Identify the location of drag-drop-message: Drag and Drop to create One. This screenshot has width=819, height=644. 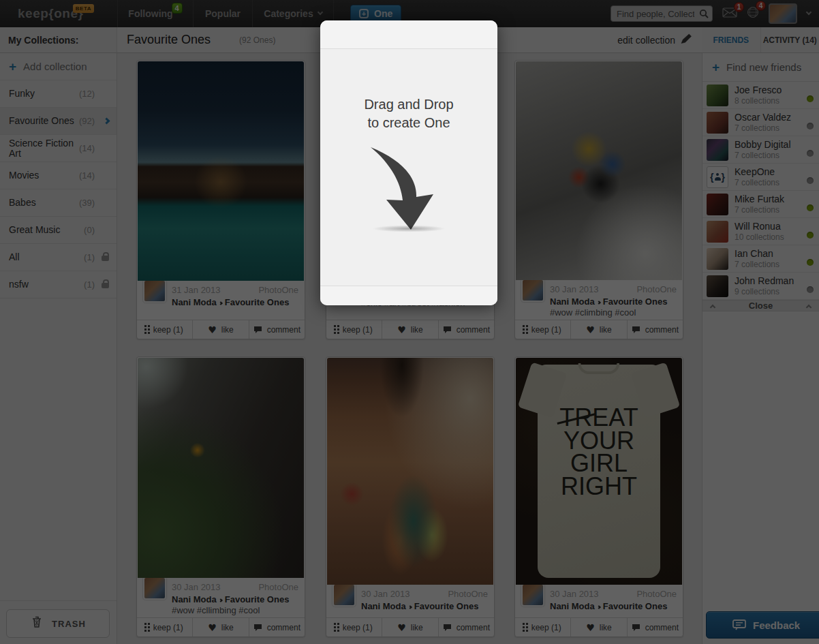
(409, 114).